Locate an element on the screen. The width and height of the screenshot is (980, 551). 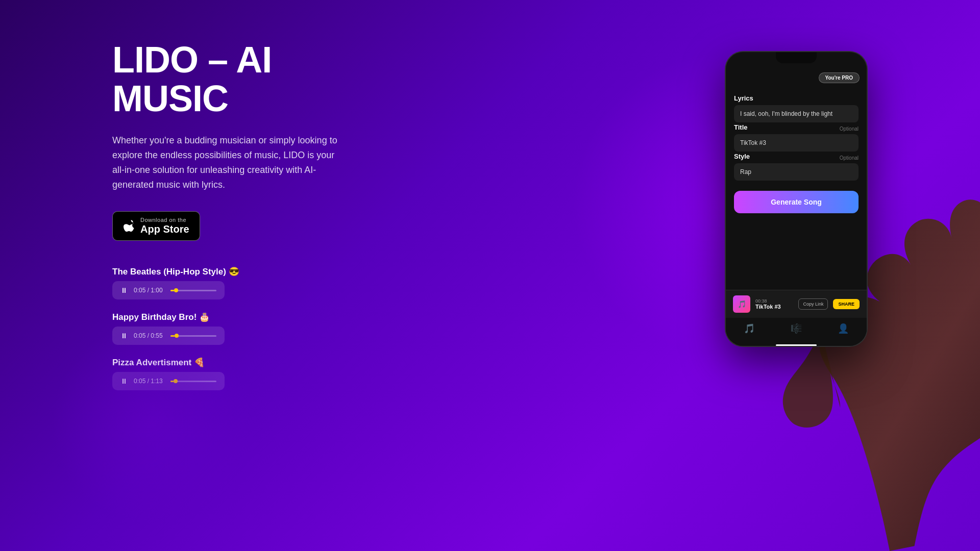
track-item-3: Pizza Advertisment 🍕 ⏸ 0:05 / 1:13 is located at coordinates (260, 373).